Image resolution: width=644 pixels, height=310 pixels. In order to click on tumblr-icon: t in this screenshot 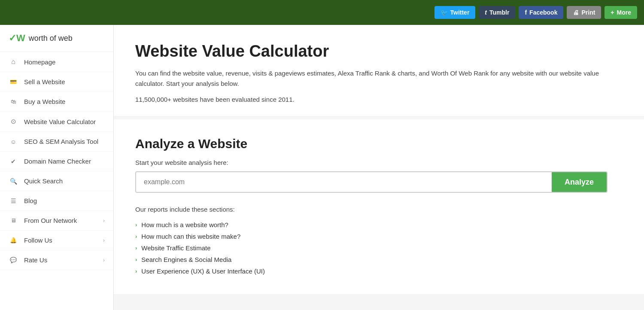, I will do `click(486, 12)`.